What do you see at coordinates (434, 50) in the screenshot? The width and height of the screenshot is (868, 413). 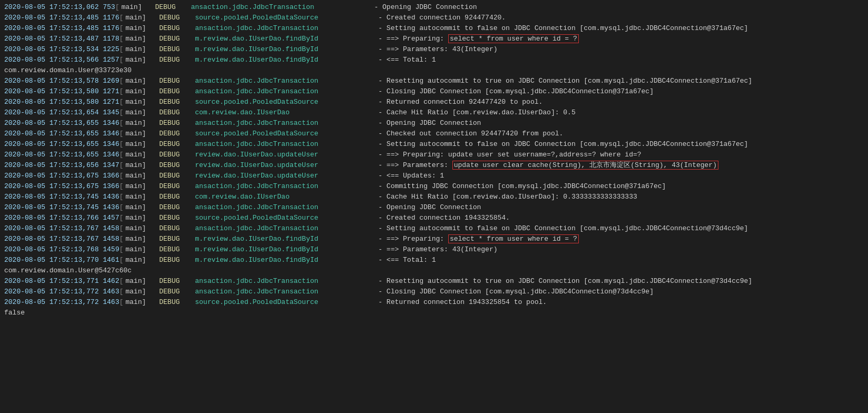 I see `log-line: 2020-08-05 17:52:13,534 1225 [main]DEBUG…` at bounding box center [434, 50].